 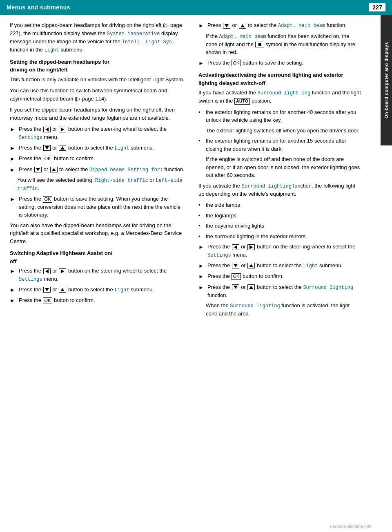 I want to click on left-button-icon, so click(x=47, y=130).